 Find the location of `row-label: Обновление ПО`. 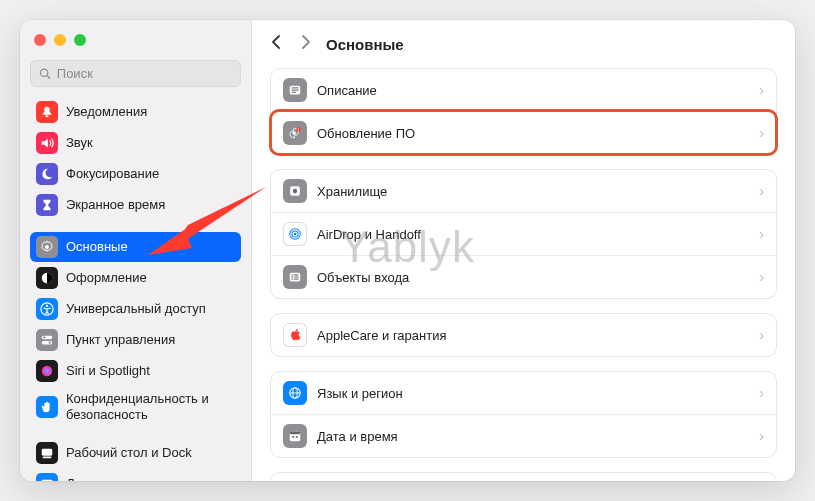

row-label: Обновление ПО is located at coordinates (533, 134).